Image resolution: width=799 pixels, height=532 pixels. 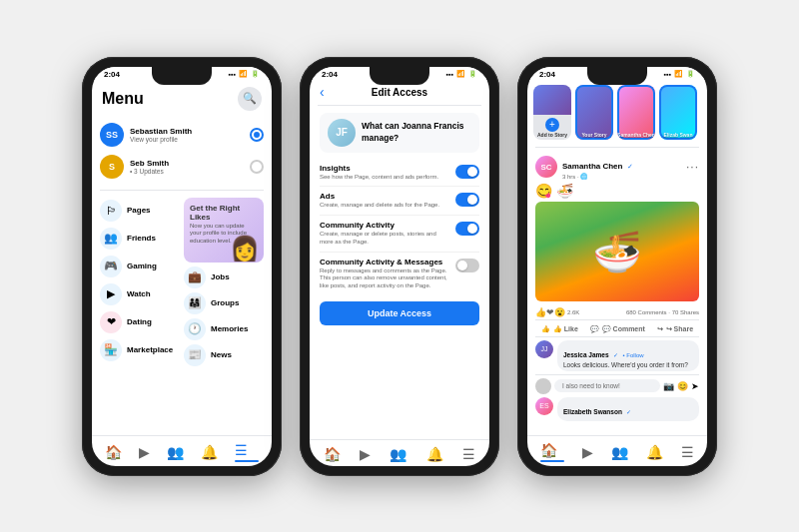 I want to click on toggle-messages: Community Activity & Messages Reply to m…, so click(x=400, y=273).